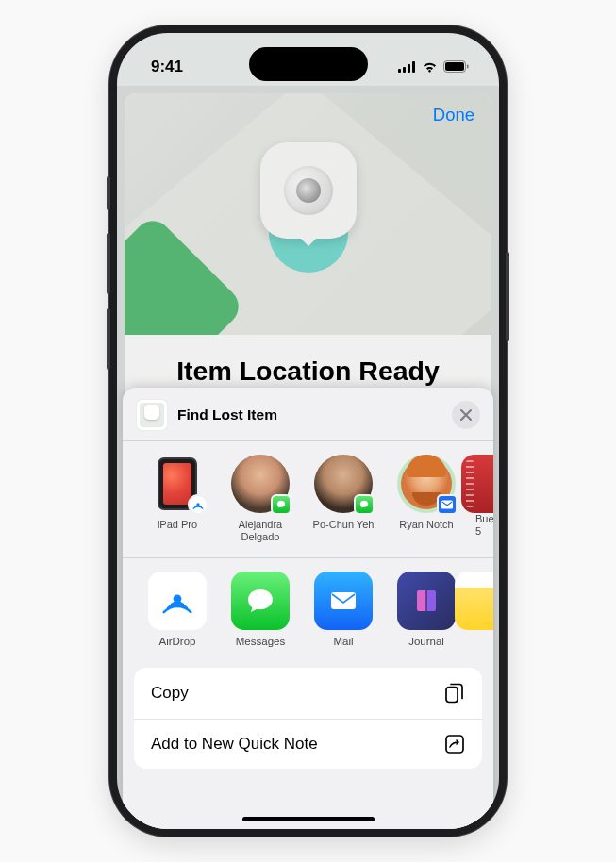  I want to click on share-actions-list: Copy Add to New Quick Note, so click(308, 719).